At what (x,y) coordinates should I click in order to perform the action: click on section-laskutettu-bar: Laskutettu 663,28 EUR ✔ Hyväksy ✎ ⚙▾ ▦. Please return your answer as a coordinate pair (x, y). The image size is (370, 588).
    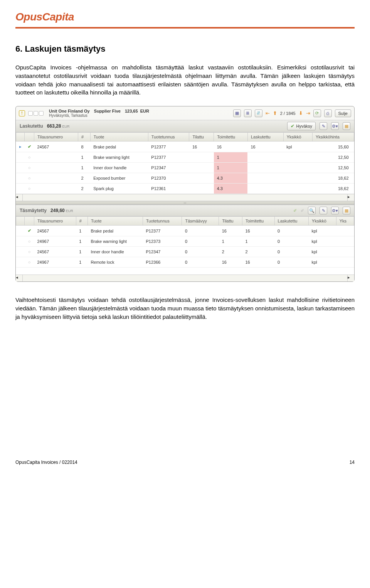
    Looking at the image, I should click on (185, 126).